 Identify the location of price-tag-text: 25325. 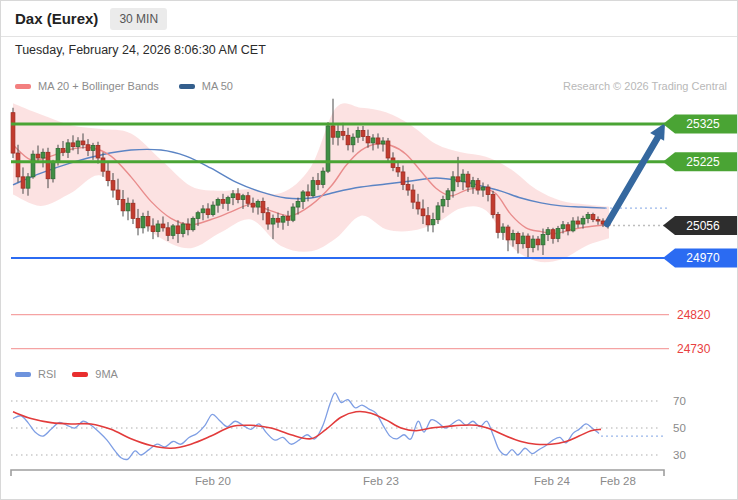
(703, 124).